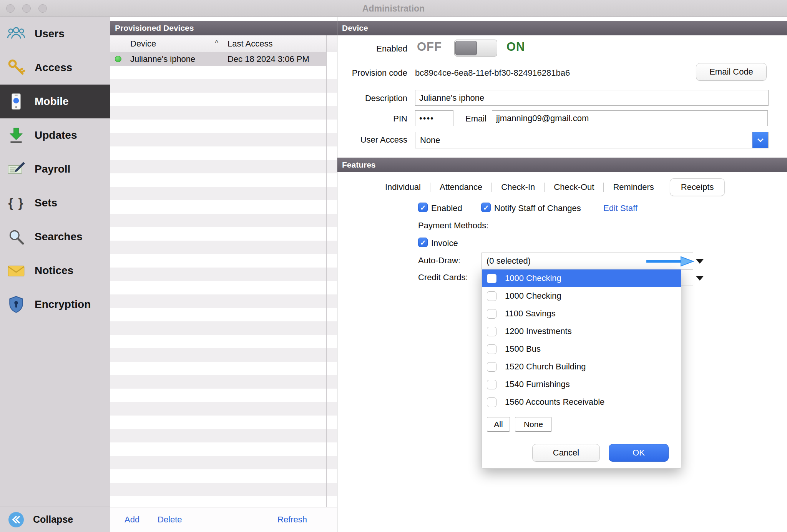  What do you see at coordinates (697, 187) in the screenshot?
I see `tab-receipts: Receipts` at bounding box center [697, 187].